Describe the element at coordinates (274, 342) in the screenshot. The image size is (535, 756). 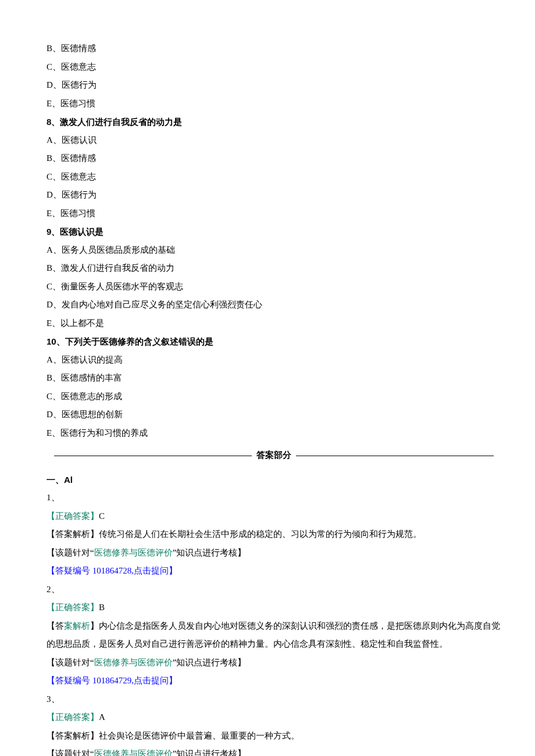
I see `q10-prompt: 10、下列关于医德修养的含义叙述错误的是` at that location.